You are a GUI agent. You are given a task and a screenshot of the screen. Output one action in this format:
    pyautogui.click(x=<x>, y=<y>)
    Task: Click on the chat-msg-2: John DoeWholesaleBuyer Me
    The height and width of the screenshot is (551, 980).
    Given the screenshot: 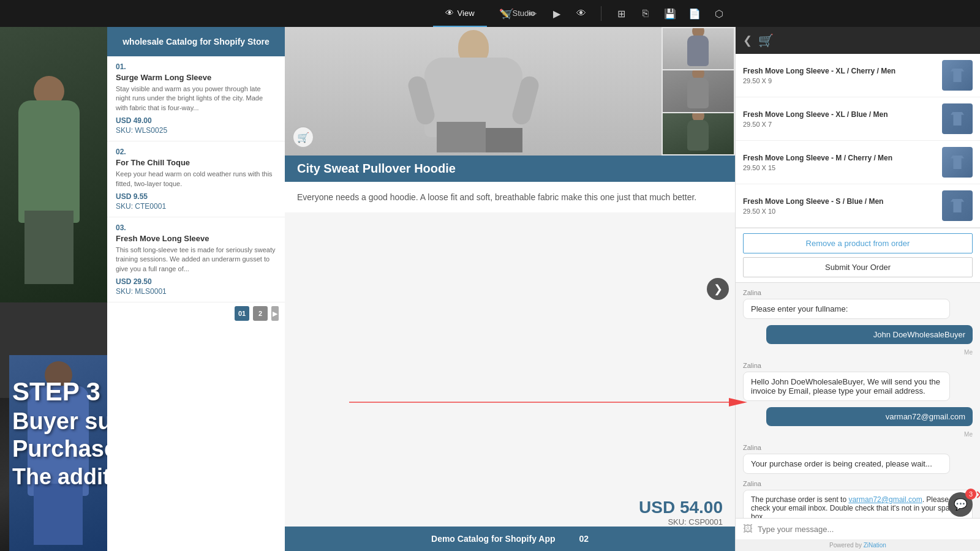 What is the action you would take?
    pyautogui.click(x=858, y=340)
    